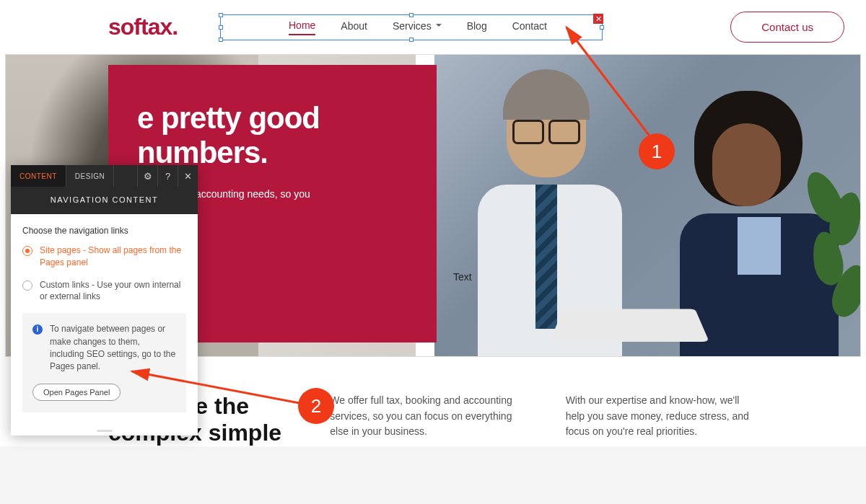  What do you see at coordinates (104, 300) in the screenshot?
I see `editor-panel: CONTENT DESIGN ⚙ ? ✕ NAVIGATION CONTENT …` at bounding box center [104, 300].